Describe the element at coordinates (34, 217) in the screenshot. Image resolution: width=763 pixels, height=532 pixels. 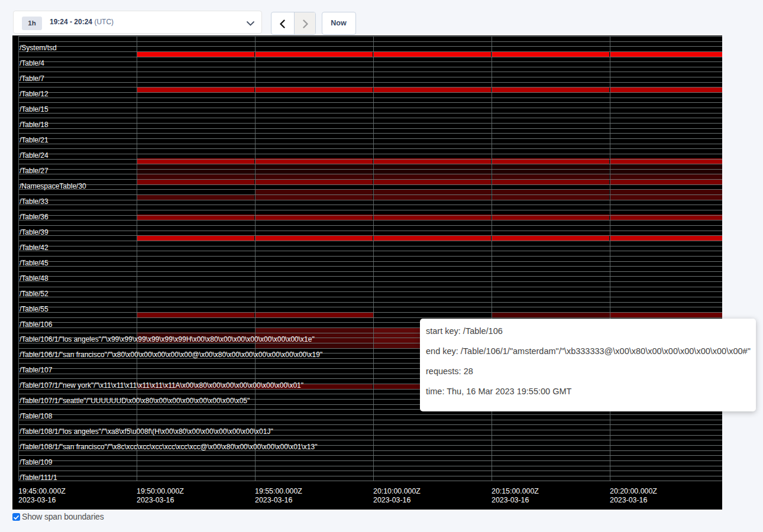
I see `svg-text: /Table/36` at that location.